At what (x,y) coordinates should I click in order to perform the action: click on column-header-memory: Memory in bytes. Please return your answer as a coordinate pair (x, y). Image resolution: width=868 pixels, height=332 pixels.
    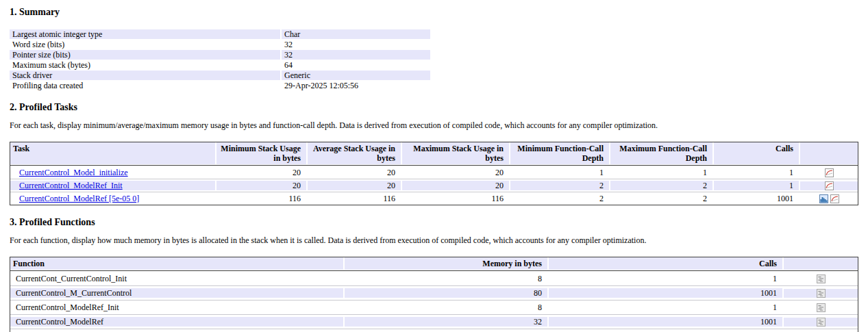
    Looking at the image, I should click on (446, 264).